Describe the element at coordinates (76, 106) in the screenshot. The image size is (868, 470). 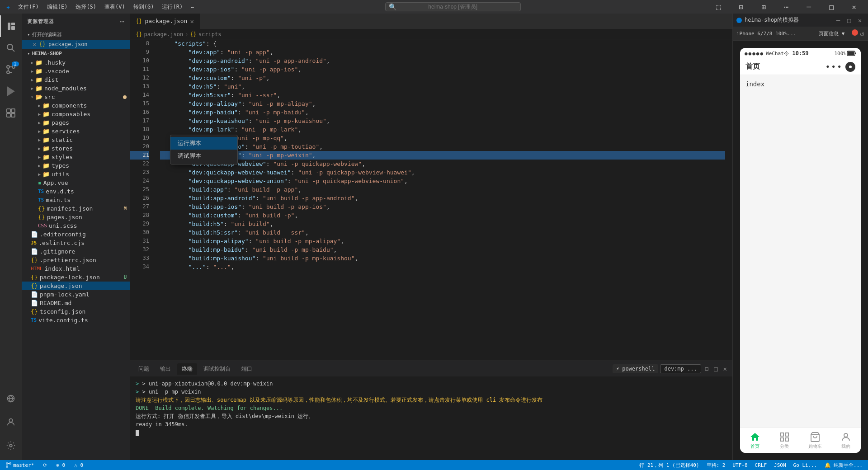
I see `tree-item-components: ▶ 📁 components` at that location.